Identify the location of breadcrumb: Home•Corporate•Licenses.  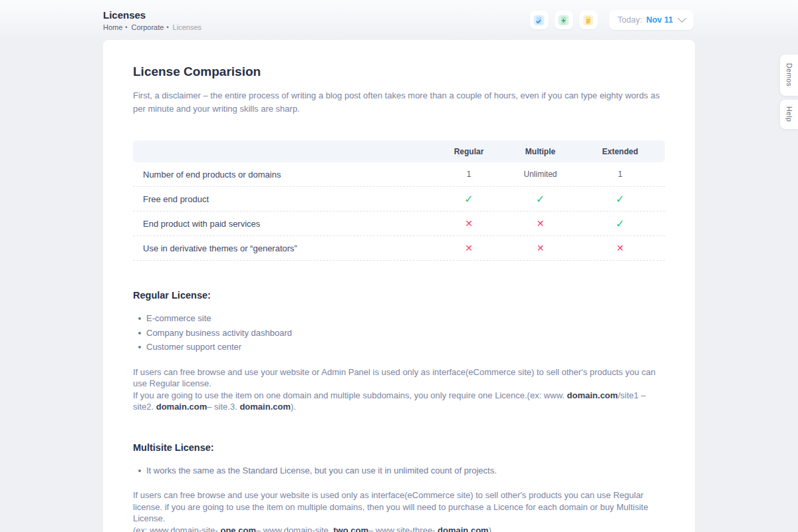
(152, 27).